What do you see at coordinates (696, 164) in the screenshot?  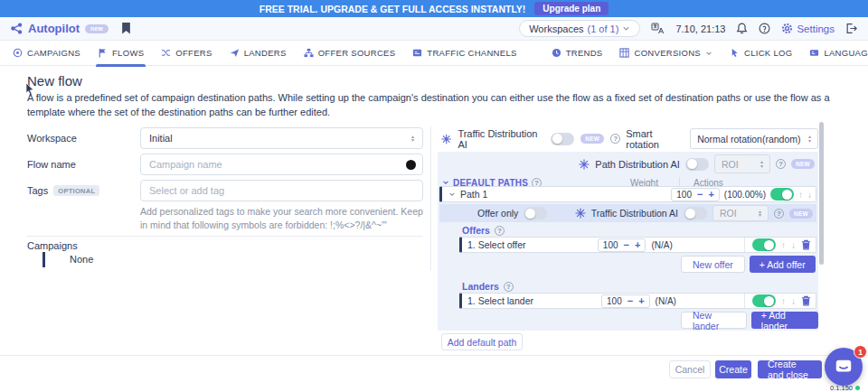 I see `path-ai-row: Path Distribution AI ROI NEW` at bounding box center [696, 164].